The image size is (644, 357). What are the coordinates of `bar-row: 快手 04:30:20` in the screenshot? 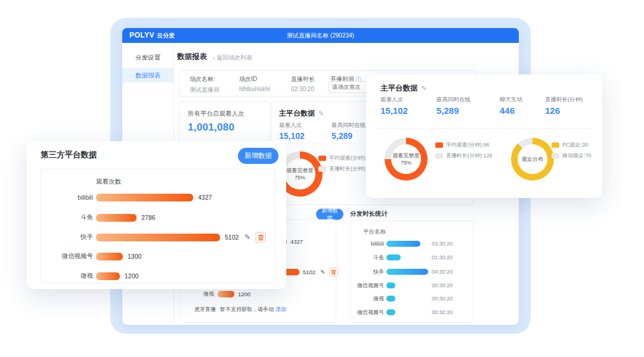 It's located at (413, 272).